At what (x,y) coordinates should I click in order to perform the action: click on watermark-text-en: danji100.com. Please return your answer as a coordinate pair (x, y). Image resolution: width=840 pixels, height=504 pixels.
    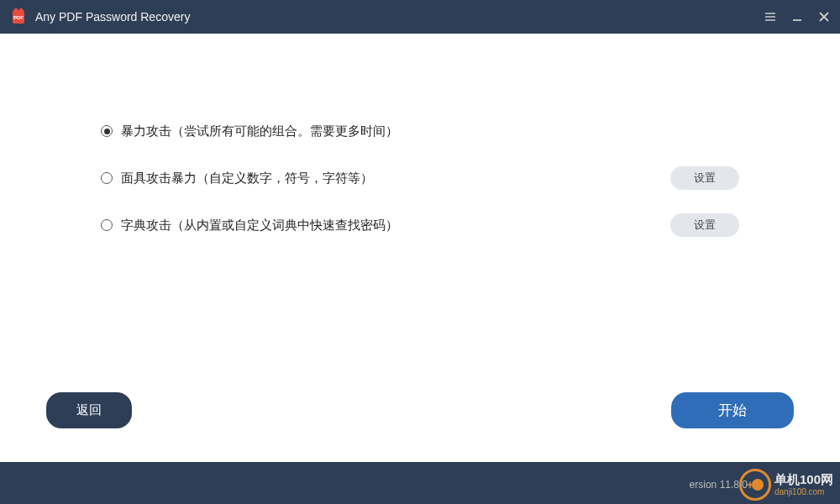
    Looking at the image, I should click on (804, 492).